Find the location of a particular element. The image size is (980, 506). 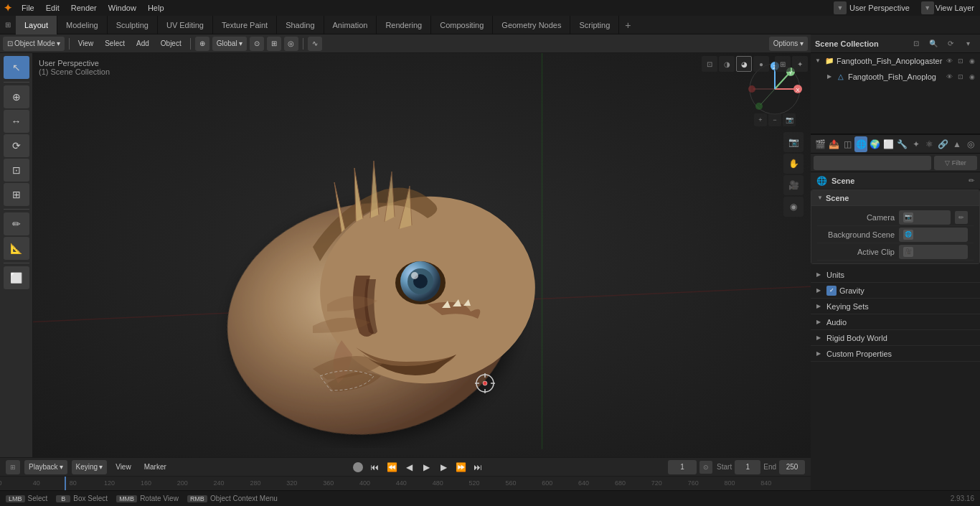

hand-tool-icon: ✋ is located at coordinates (793, 164).